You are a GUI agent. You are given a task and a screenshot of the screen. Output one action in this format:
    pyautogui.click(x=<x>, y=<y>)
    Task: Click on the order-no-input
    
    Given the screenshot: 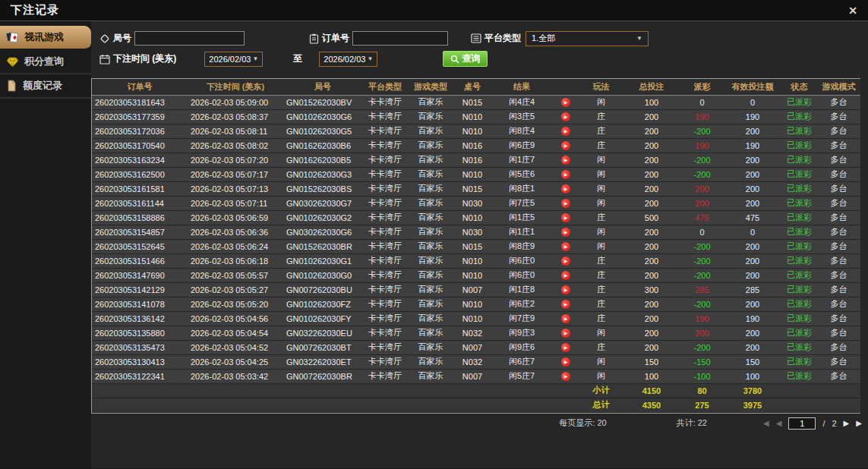 What is the action you would take?
    pyautogui.click(x=400, y=38)
    